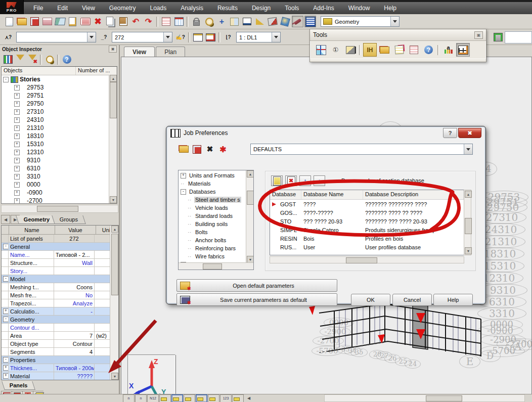 Image resolution: width=532 pixels, height=402 pixels. What do you see at coordinates (448, 50) in the screenshot?
I see `legend-icon: a` at bounding box center [448, 50].